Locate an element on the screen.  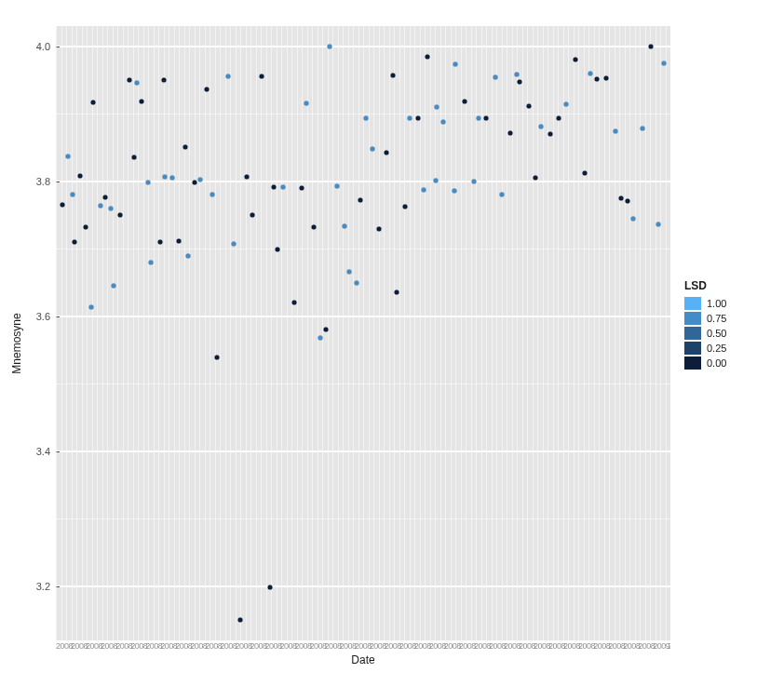
legend-title: LSD is located at coordinates (706, 286).